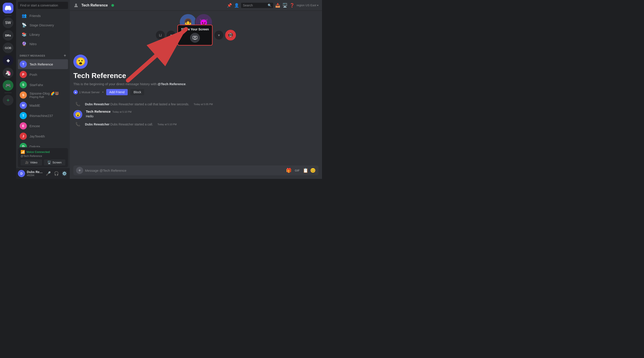  What do you see at coordinates (300, 5) in the screenshot?
I see `region-label: region` at bounding box center [300, 5].